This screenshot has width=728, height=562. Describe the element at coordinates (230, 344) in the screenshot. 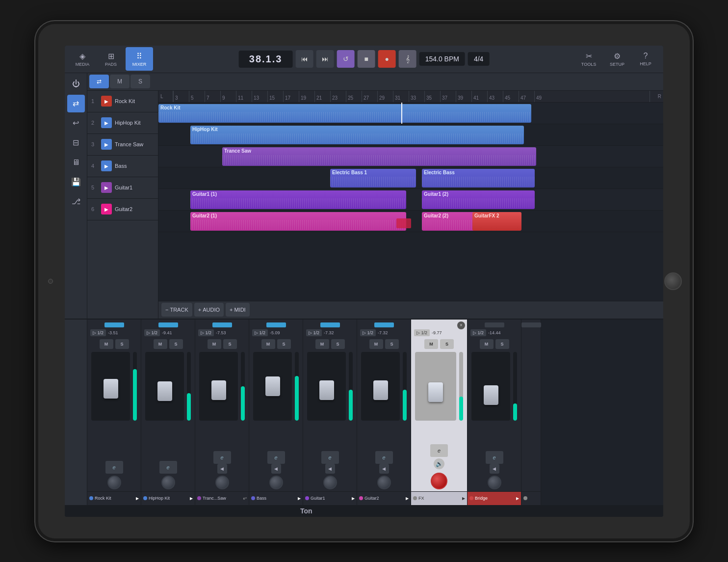

I see `channel-3-solo: S` at that location.